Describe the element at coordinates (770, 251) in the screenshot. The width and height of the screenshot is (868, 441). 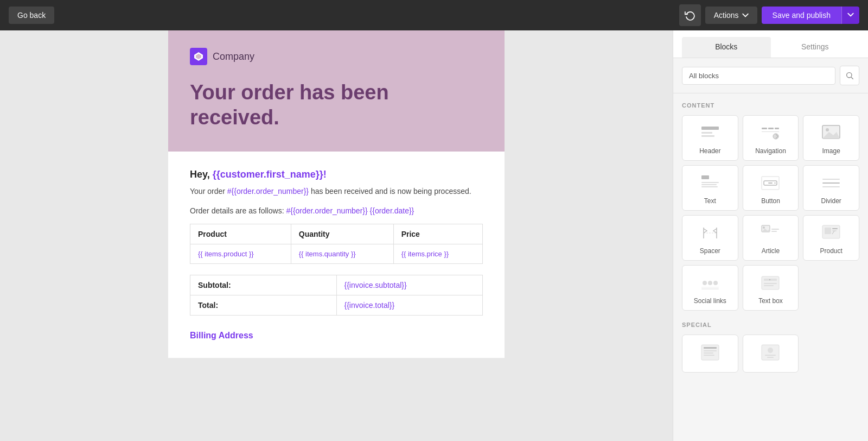
I see `article-block-label: Article` at that location.